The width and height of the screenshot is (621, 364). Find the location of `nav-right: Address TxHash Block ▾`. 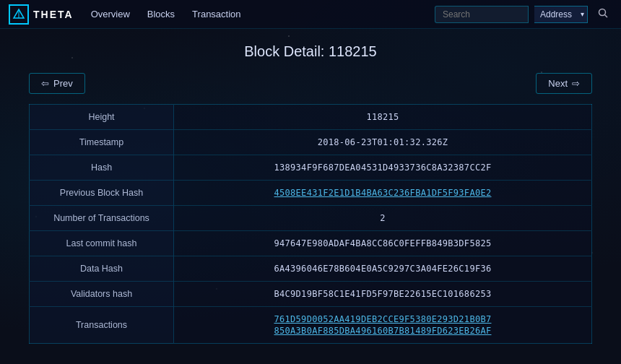

nav-right: Address TxHash Block ▾ is located at coordinates (524, 14).